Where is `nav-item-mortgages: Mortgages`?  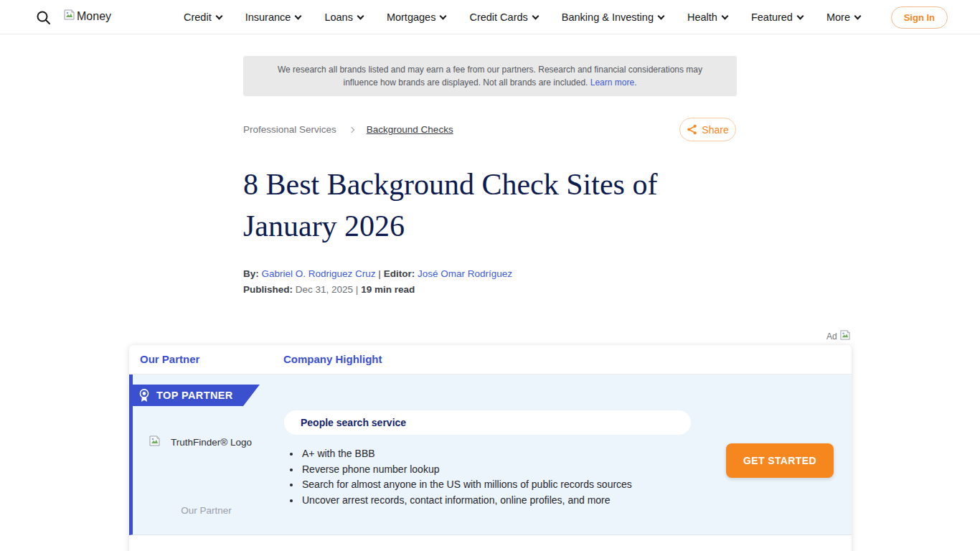
nav-item-mortgages: Mortgages is located at coordinates (416, 17).